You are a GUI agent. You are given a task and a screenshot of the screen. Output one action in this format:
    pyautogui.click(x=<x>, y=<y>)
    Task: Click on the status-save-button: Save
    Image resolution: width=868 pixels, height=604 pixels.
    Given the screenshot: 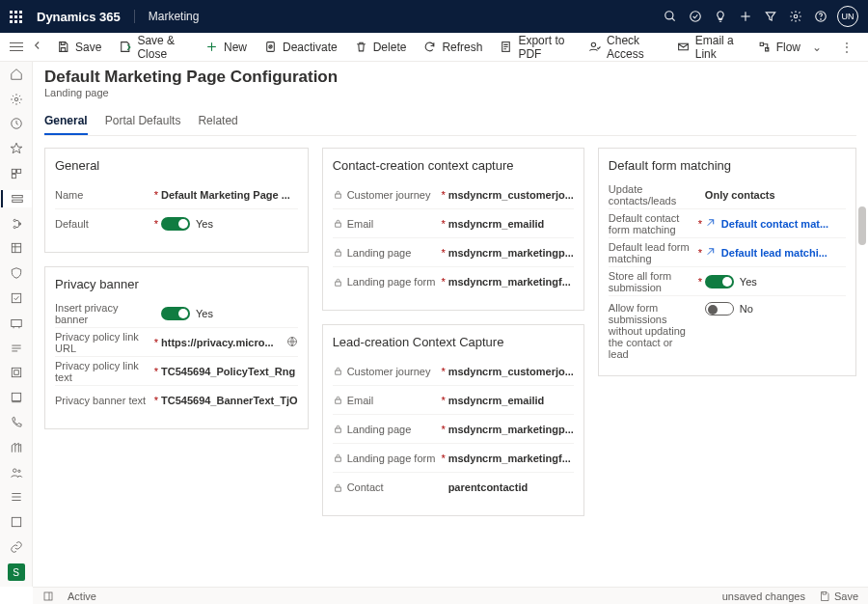 What is the action you would take?
    pyautogui.click(x=839, y=596)
    